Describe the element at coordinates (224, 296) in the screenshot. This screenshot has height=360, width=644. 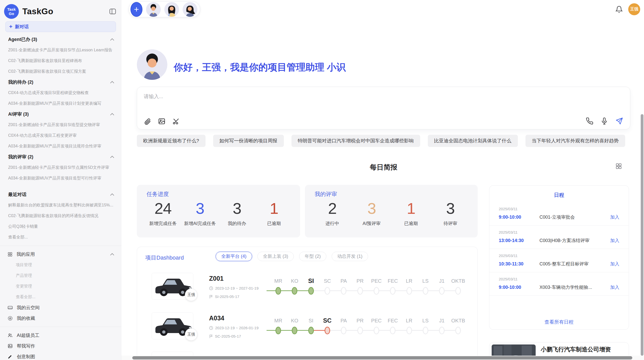
I see `project-flag-milestone: SI-2025-05-17` at that location.